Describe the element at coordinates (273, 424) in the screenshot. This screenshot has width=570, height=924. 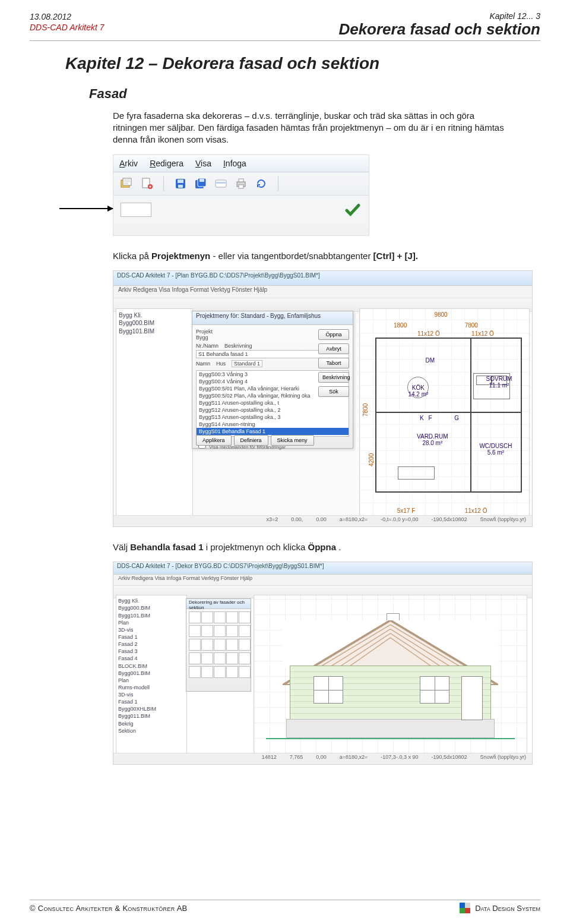
I see `list-item: ByggS14 Arusen-ritning` at that location.